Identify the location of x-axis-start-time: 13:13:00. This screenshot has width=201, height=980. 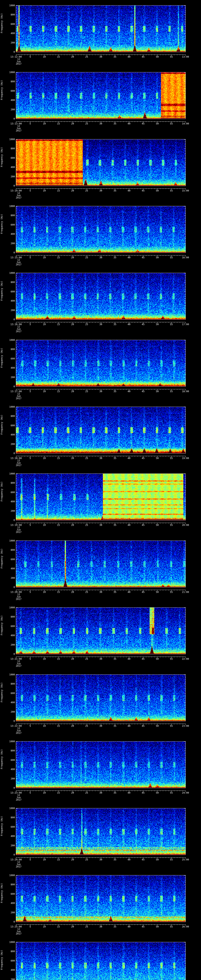
(16, 124).